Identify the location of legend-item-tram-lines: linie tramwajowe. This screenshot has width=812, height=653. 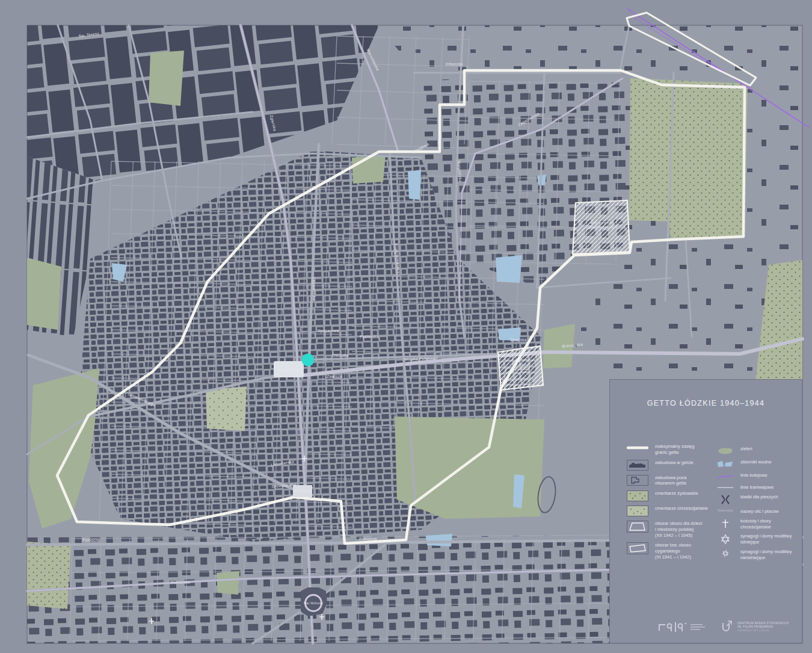
(758, 487).